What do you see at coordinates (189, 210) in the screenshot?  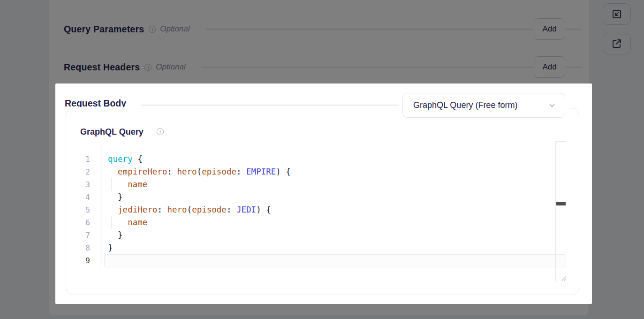 I see `code-text: jediHero: hero(episode: JEDI) {` at bounding box center [189, 210].